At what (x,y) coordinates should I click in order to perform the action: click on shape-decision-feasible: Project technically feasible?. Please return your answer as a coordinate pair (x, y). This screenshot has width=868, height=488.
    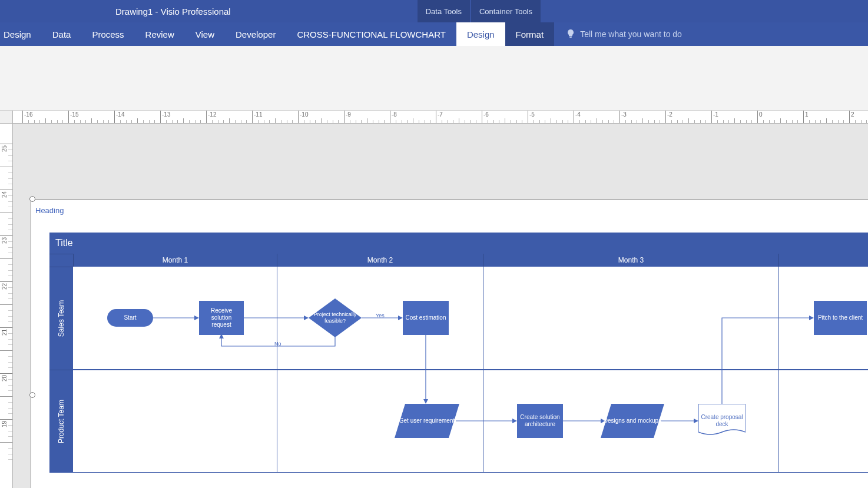
    Looking at the image, I should click on (335, 318).